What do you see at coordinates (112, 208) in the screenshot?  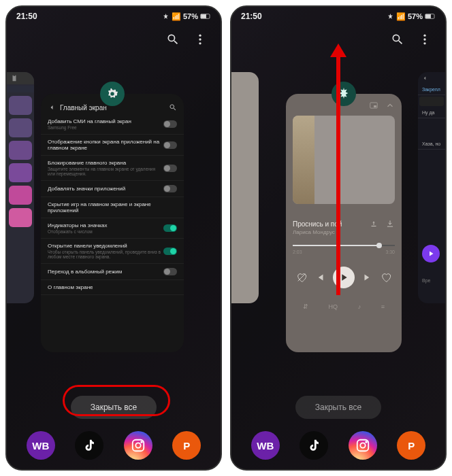 I see `setting-row: Скрытие игр на главном экране и экране п…` at bounding box center [112, 208].